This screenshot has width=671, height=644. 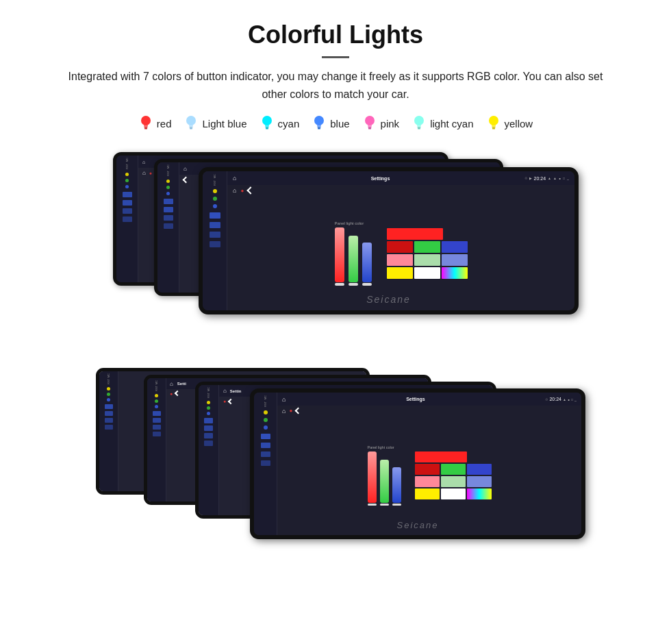 What do you see at coordinates (370, 123) in the screenshot?
I see `pink-bulb-icon` at bounding box center [370, 123].